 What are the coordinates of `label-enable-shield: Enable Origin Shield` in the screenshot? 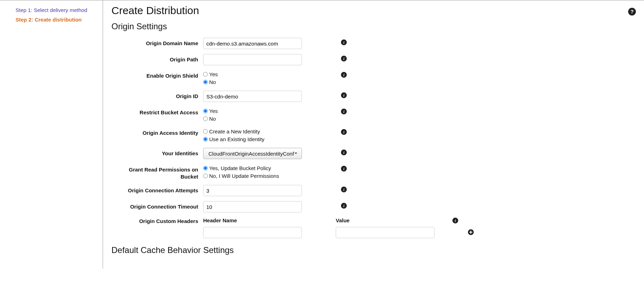 It's located at (157, 75).